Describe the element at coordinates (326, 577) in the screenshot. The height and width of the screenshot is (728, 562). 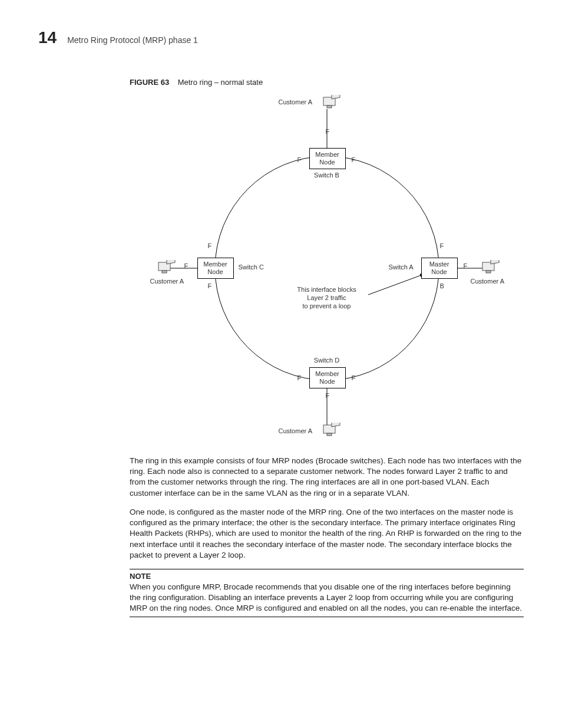
I see `note-heading: NOTE` at that location.